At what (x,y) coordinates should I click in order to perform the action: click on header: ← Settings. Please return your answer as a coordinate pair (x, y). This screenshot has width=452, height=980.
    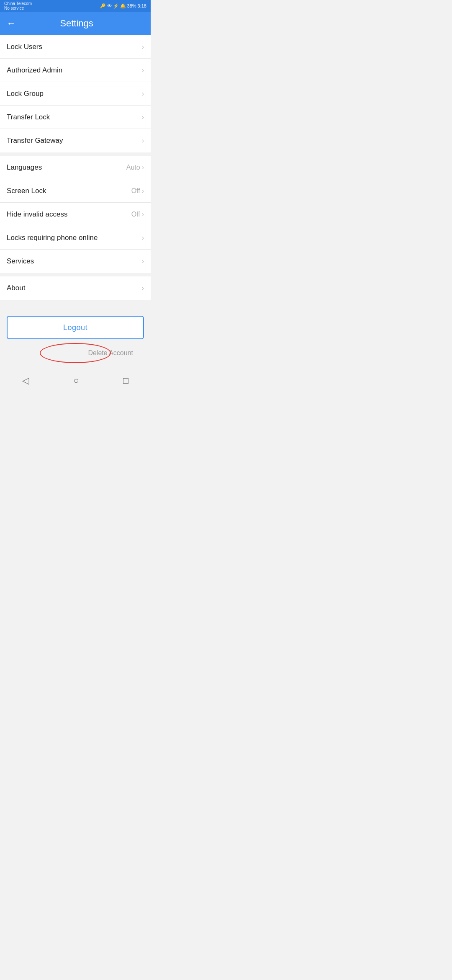
    Looking at the image, I should click on (75, 23).